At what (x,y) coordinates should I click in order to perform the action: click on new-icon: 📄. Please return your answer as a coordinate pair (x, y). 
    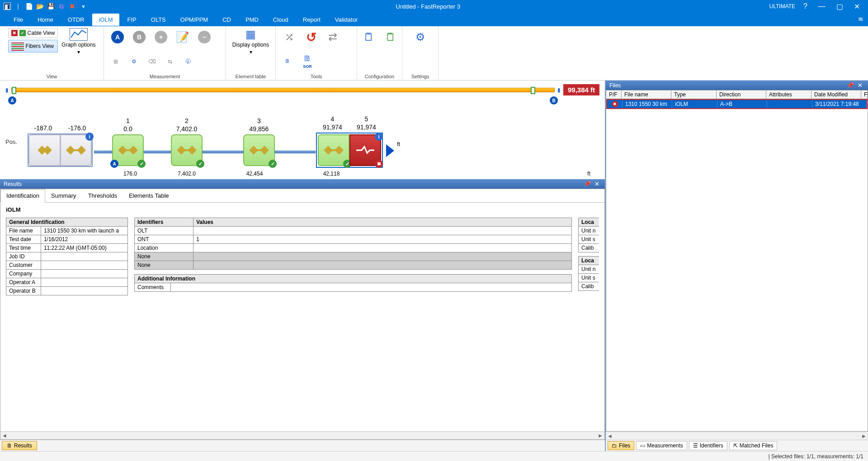
    Looking at the image, I should click on (29, 6).